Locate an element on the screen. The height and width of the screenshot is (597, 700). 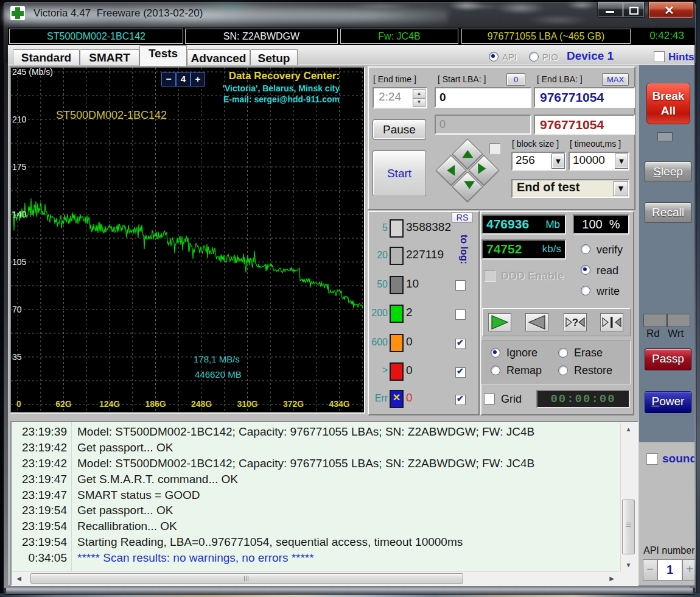
svg-text: 175 is located at coordinates (19, 167).